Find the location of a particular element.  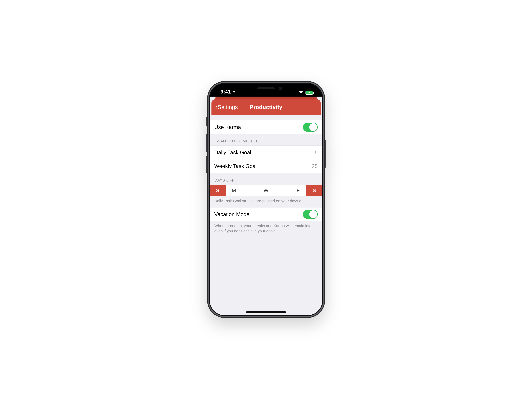

mute-switch is located at coordinates (207, 122).